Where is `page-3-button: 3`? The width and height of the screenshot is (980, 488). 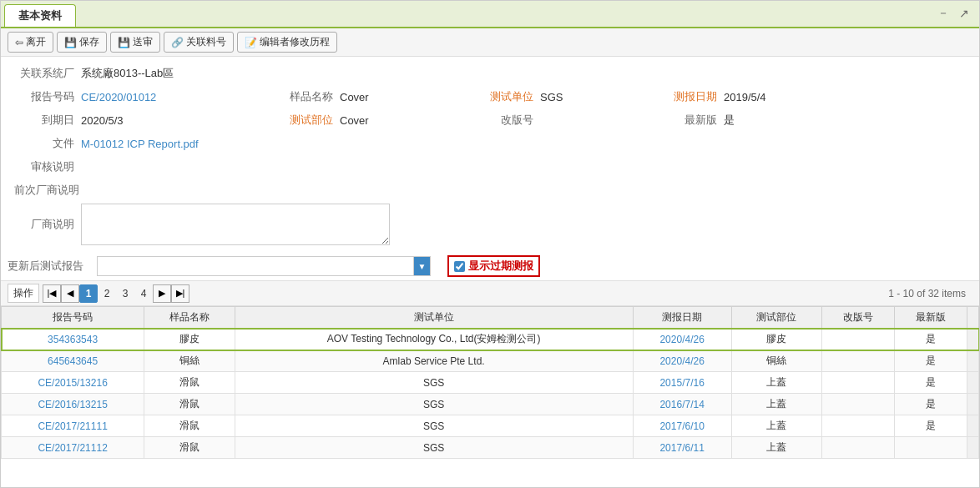
page-3-button: 3 is located at coordinates (125, 294).